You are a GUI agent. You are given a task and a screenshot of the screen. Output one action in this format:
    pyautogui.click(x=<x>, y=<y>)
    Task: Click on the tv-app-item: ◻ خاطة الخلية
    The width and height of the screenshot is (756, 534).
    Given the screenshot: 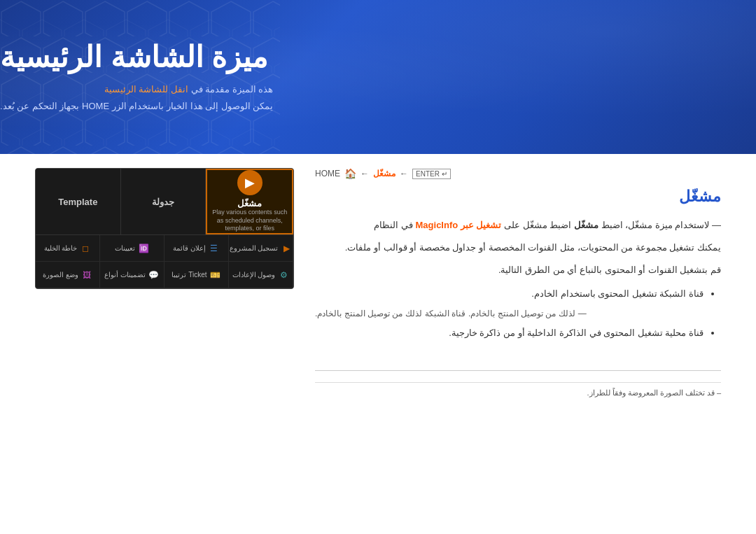 What is the action you would take?
    pyautogui.click(x=68, y=248)
    